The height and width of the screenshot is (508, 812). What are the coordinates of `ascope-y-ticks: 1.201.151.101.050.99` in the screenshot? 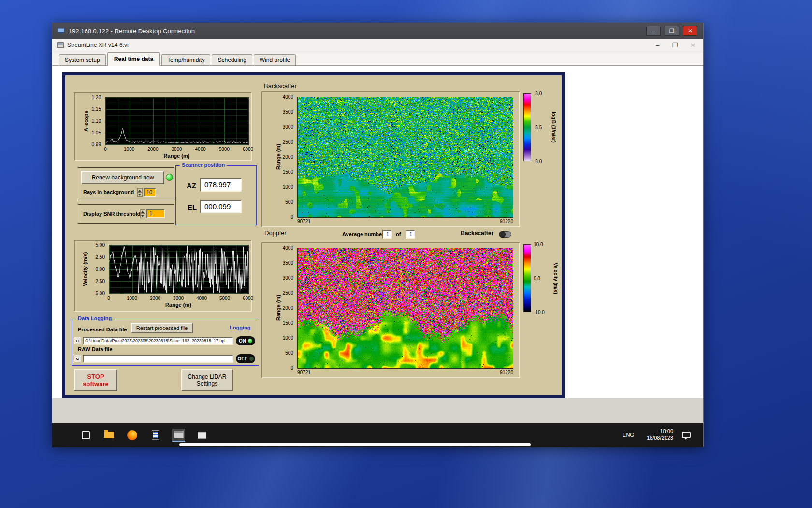 It's located at (94, 121).